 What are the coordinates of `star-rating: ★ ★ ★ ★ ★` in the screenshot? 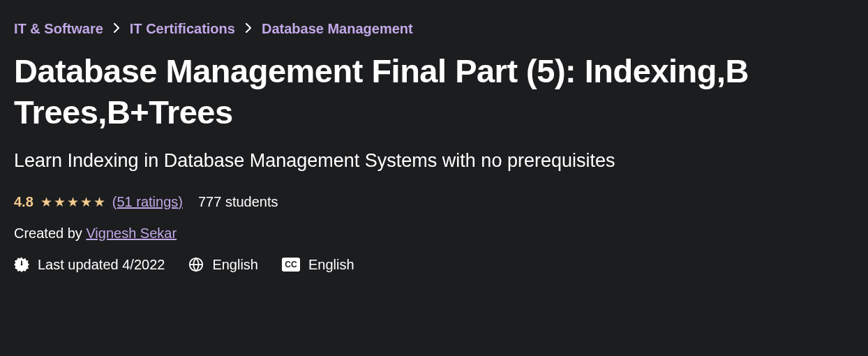 It's located at (73, 202).